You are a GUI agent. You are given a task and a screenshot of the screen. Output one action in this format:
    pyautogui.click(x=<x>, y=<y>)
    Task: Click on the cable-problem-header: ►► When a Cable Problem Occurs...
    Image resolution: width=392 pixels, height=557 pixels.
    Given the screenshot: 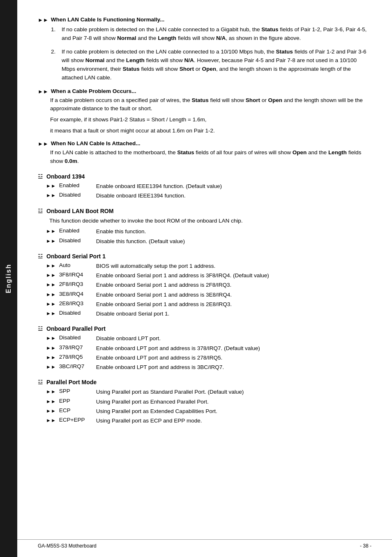 What is the action you would take?
    pyautogui.click(x=205, y=91)
    